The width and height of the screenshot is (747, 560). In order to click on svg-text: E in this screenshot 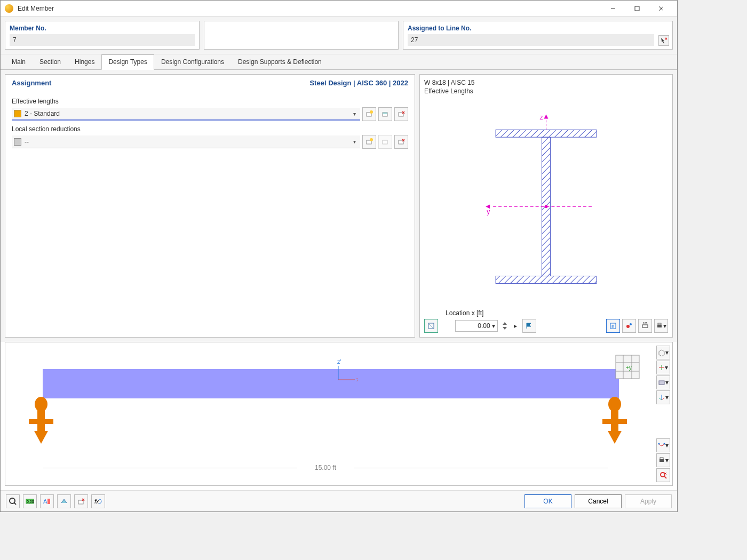, I will do `click(613, 326)`.